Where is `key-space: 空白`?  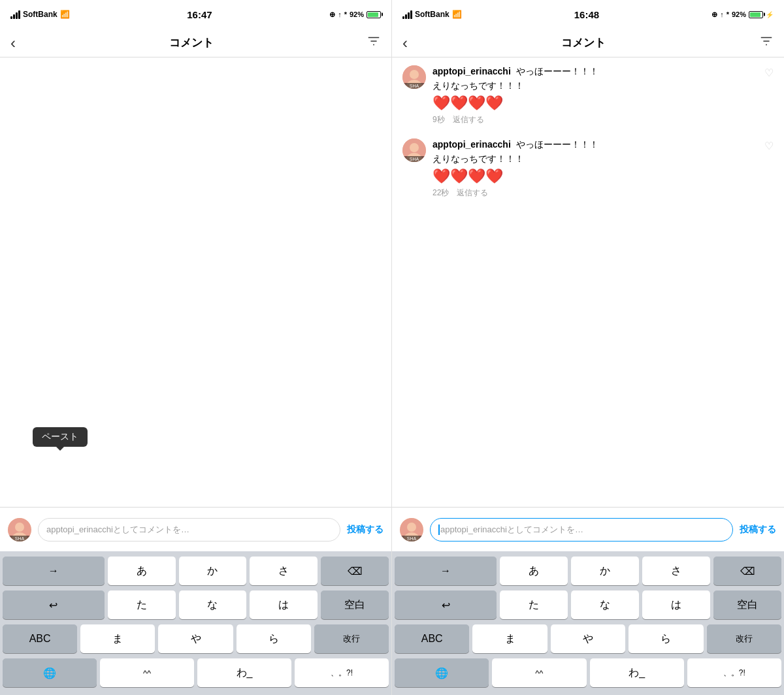
key-space: 空白 is located at coordinates (355, 605).